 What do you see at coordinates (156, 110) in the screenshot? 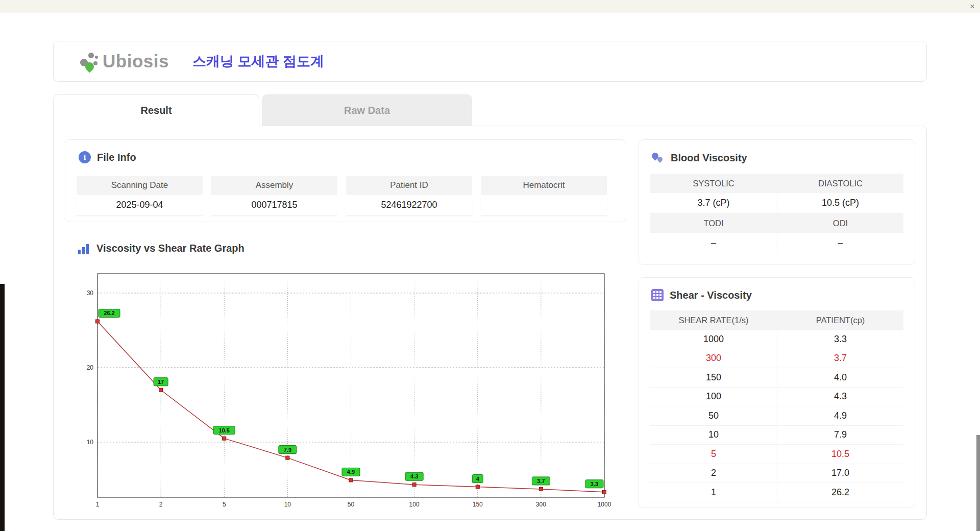
I see `tab-result: Result` at bounding box center [156, 110].